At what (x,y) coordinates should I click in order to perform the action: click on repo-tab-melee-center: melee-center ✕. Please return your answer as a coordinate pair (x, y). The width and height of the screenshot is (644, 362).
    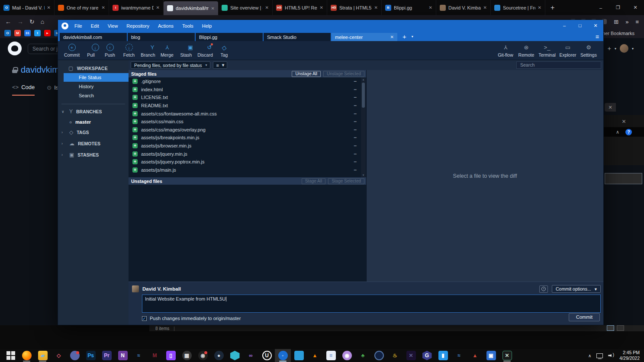
    Looking at the image, I should click on (364, 37).